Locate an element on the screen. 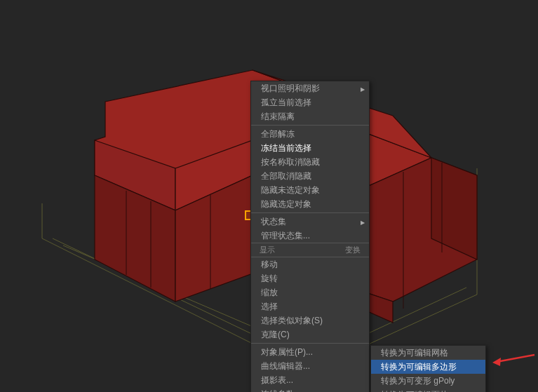 The image size is (538, 392). menu.items2-item-4: 选择类似对象(S) is located at coordinates (310, 320).